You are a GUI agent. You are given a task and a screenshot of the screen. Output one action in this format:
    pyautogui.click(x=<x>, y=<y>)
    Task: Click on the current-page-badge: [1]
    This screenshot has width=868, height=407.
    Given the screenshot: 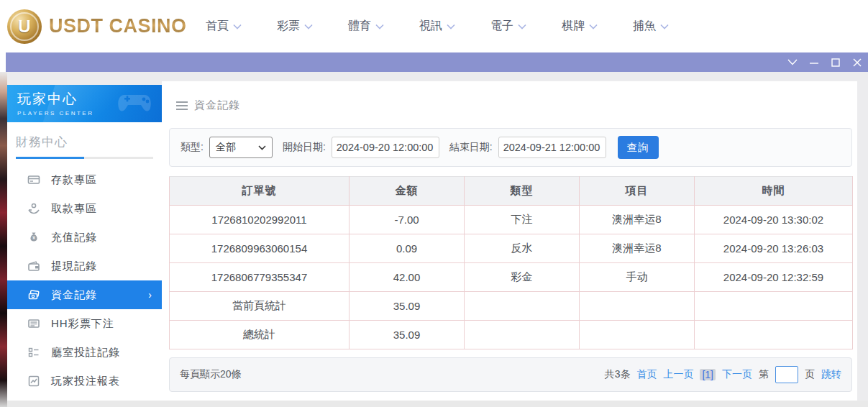 What is the action you would take?
    pyautogui.click(x=708, y=375)
    